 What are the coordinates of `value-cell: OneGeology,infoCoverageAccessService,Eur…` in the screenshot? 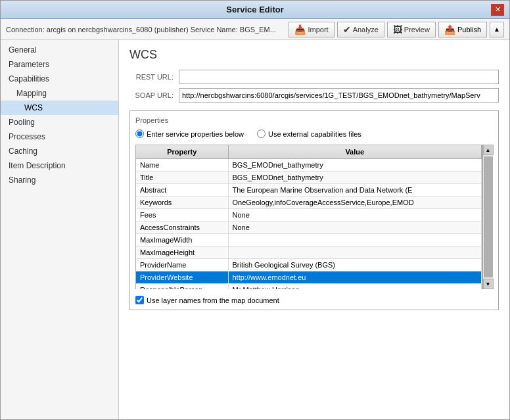 It's located at (355, 202).